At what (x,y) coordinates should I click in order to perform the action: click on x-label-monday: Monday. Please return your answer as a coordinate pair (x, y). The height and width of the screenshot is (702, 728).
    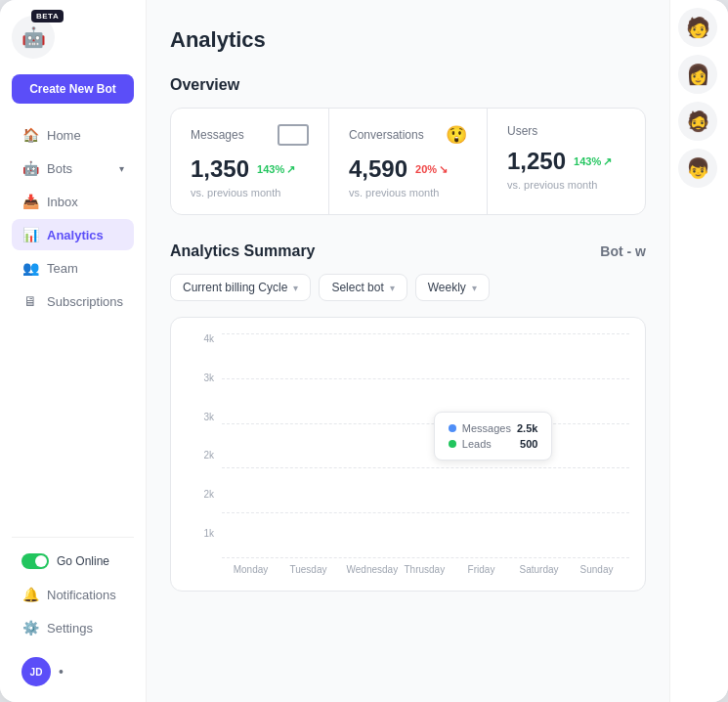
    Looking at the image, I should click on (251, 569).